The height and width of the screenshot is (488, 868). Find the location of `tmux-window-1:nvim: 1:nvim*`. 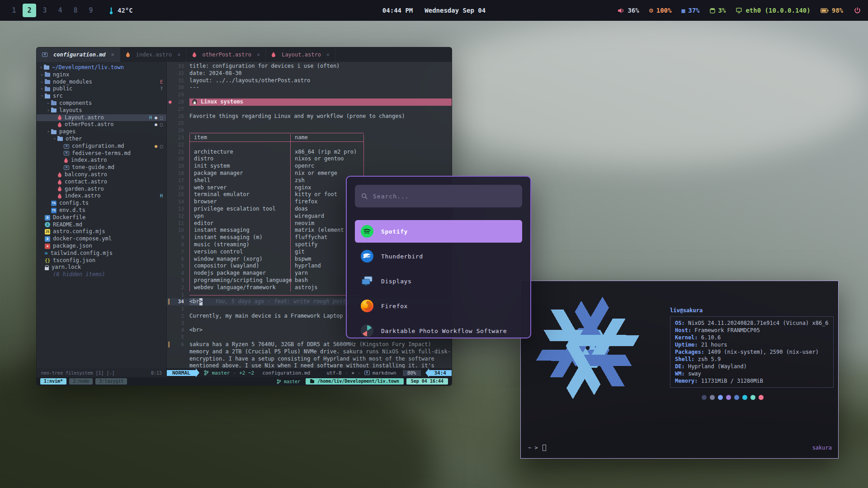

tmux-window-1:nvim: 1:nvim* is located at coordinates (53, 381).